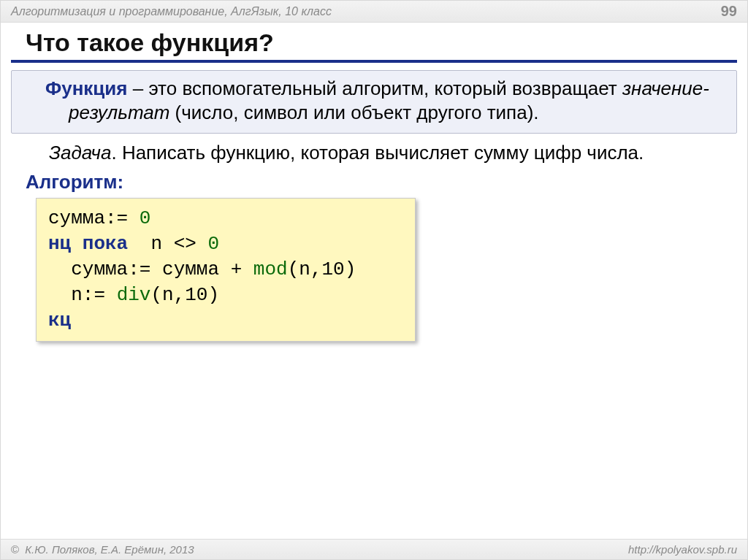  Describe the element at coordinates (374, 61) in the screenshot. I see `title-rule` at that location.